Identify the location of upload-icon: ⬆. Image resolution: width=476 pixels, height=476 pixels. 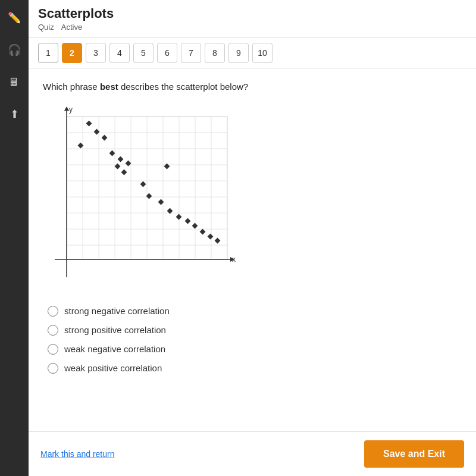
(14, 114).